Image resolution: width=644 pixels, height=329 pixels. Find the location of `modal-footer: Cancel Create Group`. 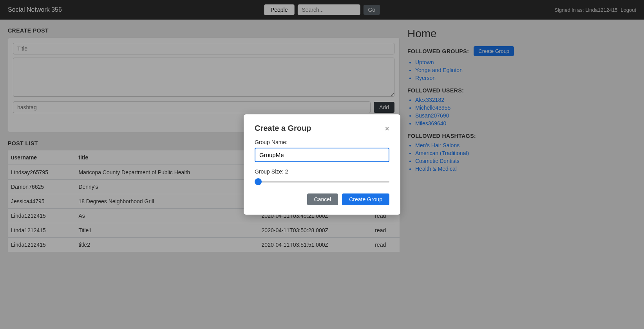

modal-footer: Cancel Create Group is located at coordinates (322, 199).